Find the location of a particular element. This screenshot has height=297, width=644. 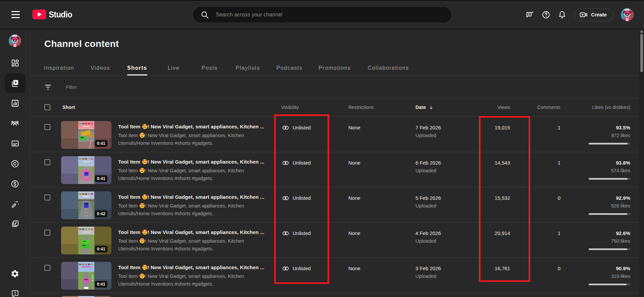

date-value: 3 Feb 2026 is located at coordinates (447, 268).